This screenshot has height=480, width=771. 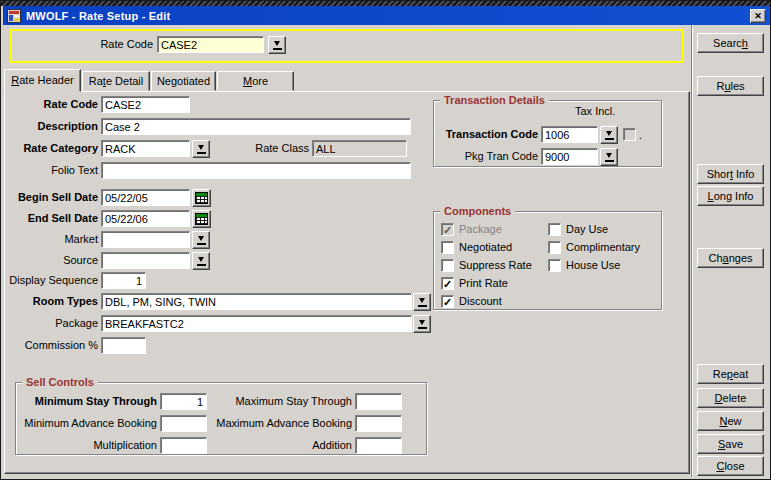 What do you see at coordinates (594, 229) in the screenshot?
I see `component-row-day-use: Day Use` at bounding box center [594, 229].